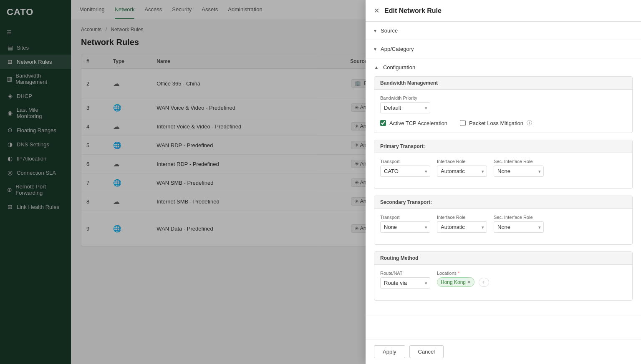 The height and width of the screenshot is (364, 641). What do you see at coordinates (462, 217) in the screenshot?
I see `secondary-interface-role-label: Interface Role` at bounding box center [462, 217].